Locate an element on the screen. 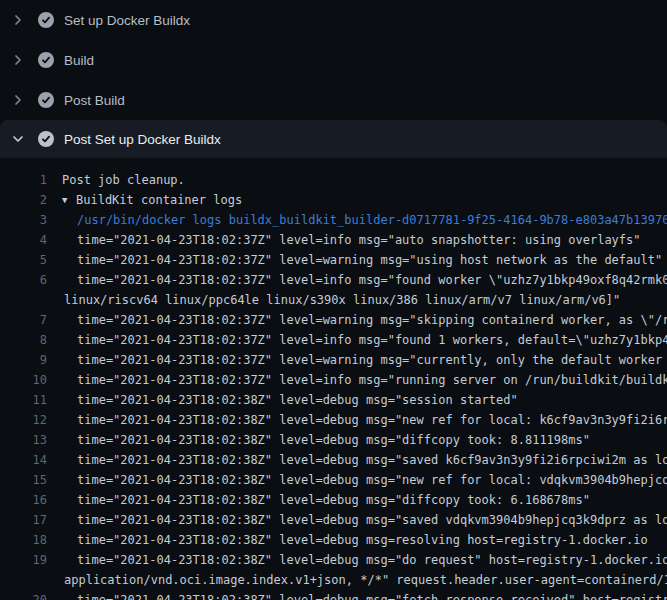 The image size is (667, 600). log-text: application/vnd.oci.image.index.v1+json,… is located at coordinates (357, 580).